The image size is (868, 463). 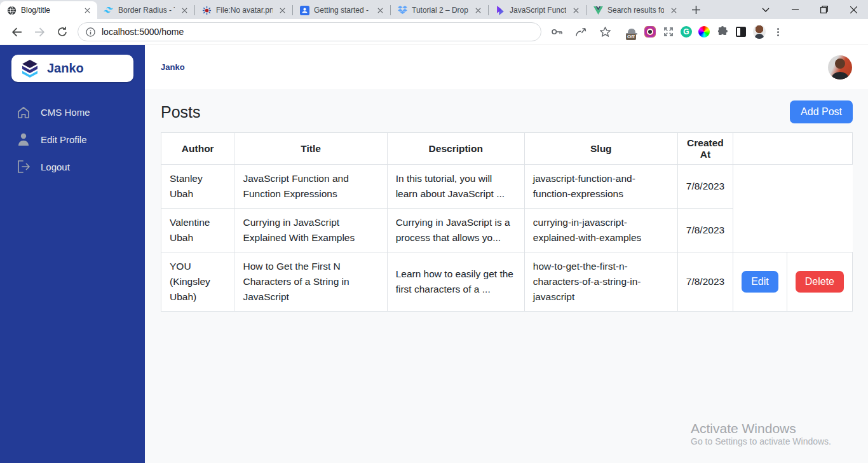 I want to click on tab-search-results: Search results for, so click(x=635, y=10).